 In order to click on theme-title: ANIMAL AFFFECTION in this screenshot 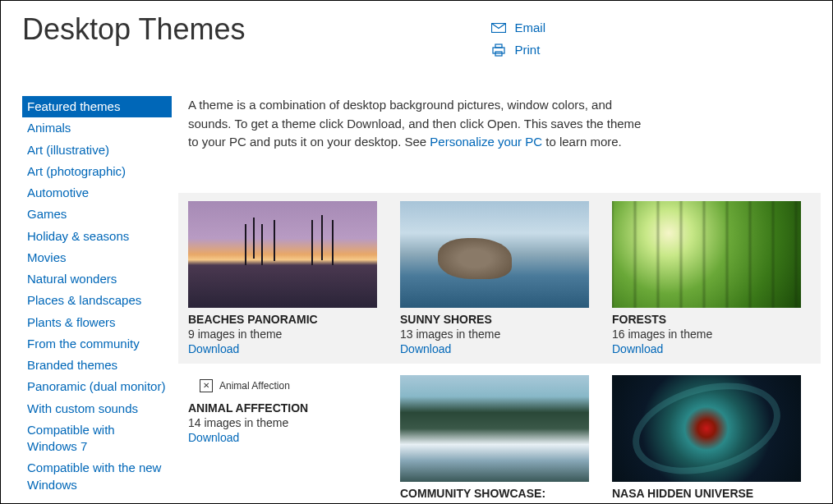, I will do `click(287, 408)`.